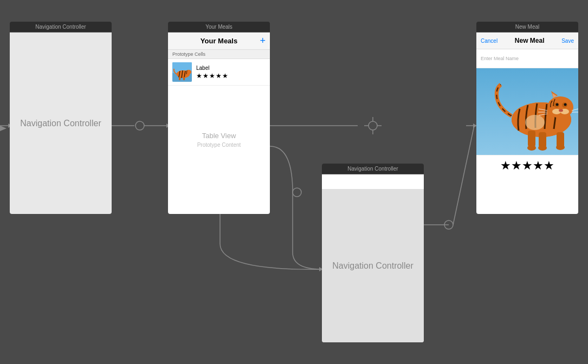  Describe the element at coordinates (219, 118) in the screenshot. I see `your-meals-screen: Your Meals Your Meals + Prototype Cells` at that location.